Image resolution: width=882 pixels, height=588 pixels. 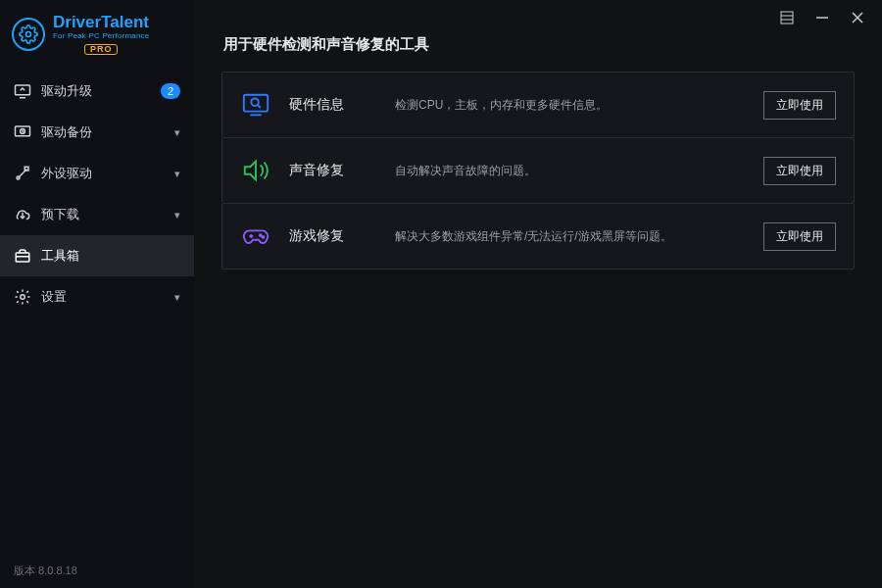 I want to click on sidebar-item-predownload: 预下载 ▾, so click(x=97, y=215).